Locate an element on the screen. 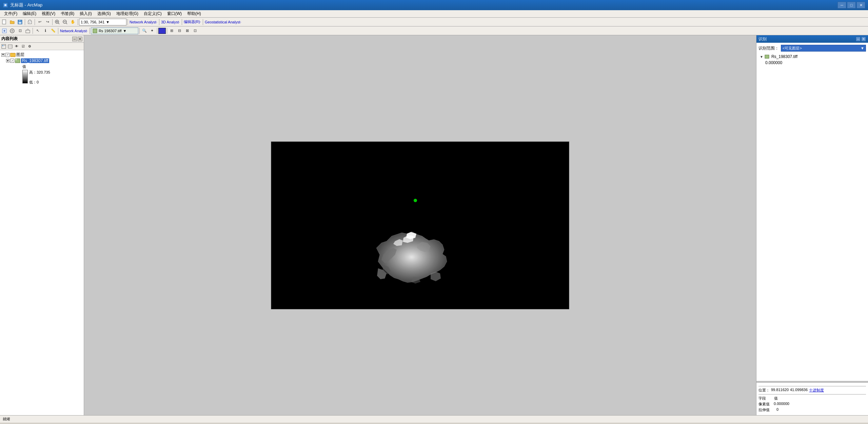 This screenshot has height=424, width=868. status-bar: 就绪 is located at coordinates (434, 419).